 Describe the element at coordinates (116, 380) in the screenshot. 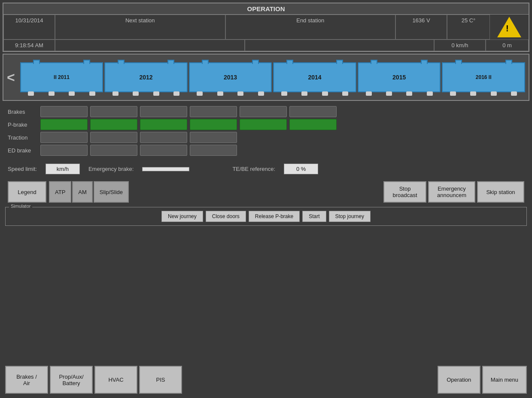

I see `hvac-button: HVAC` at that location.